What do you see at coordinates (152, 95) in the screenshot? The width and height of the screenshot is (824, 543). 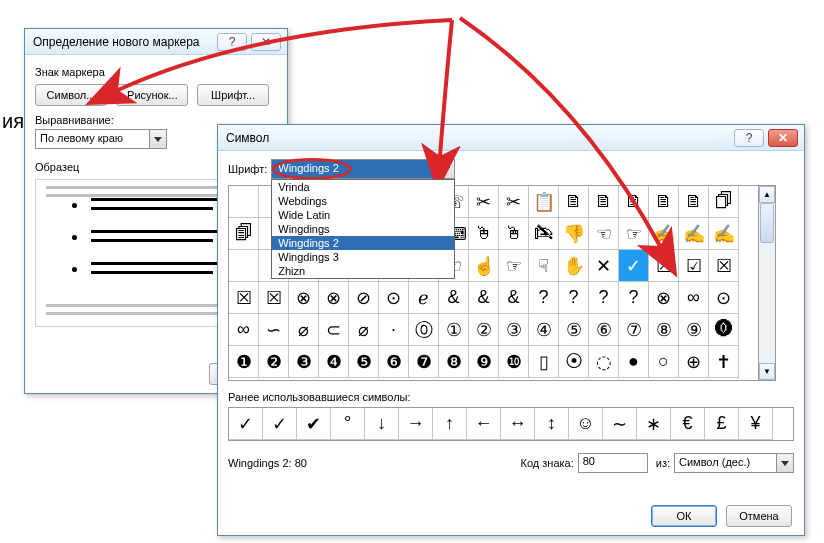 I see `picture-button: Рисунок...` at bounding box center [152, 95].